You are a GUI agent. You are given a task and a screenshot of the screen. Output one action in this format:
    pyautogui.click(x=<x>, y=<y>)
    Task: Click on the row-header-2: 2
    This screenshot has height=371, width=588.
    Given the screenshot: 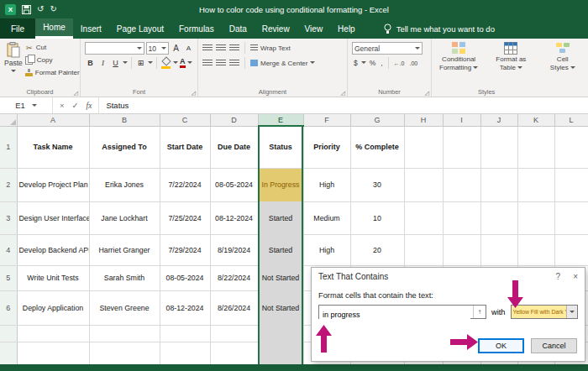 What is the action you would take?
    pyautogui.click(x=8, y=185)
    